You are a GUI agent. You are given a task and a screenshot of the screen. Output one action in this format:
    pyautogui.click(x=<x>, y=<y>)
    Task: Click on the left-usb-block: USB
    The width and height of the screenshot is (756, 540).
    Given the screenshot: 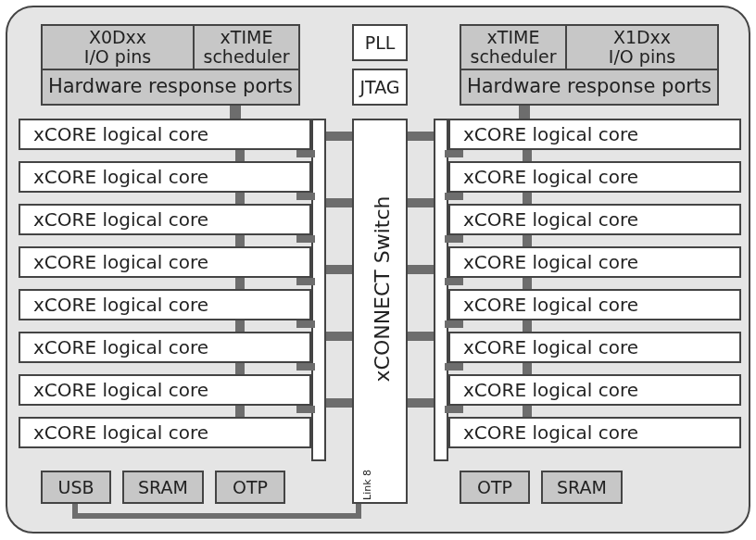 What is the action you would take?
    pyautogui.click(x=76, y=487)
    